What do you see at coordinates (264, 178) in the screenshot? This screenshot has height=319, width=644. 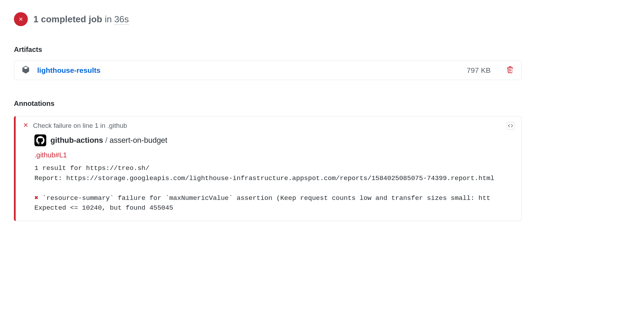 I see `log-report-line: Report: https://storage.googleapis.com/l…` at bounding box center [264, 178].